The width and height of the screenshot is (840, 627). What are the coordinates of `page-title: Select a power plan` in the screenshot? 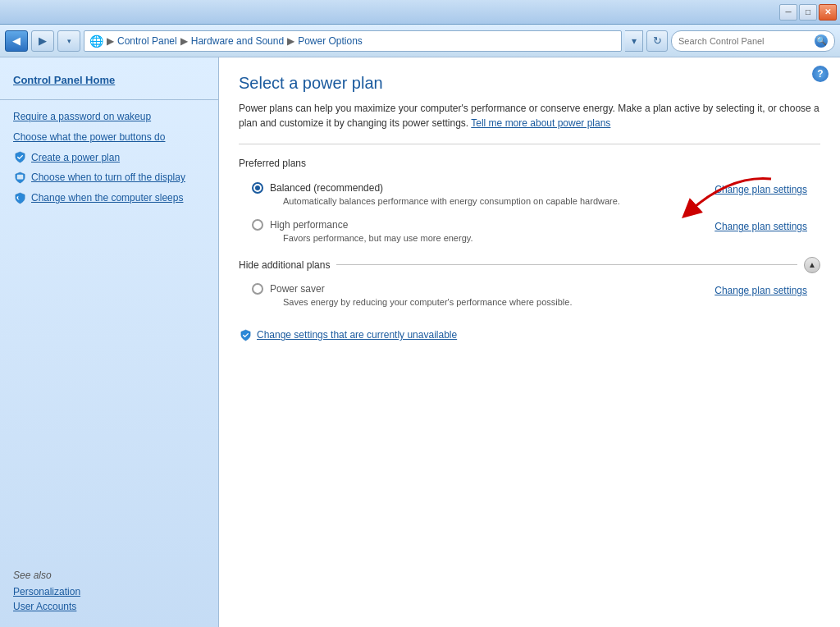 It's located at (530, 84).